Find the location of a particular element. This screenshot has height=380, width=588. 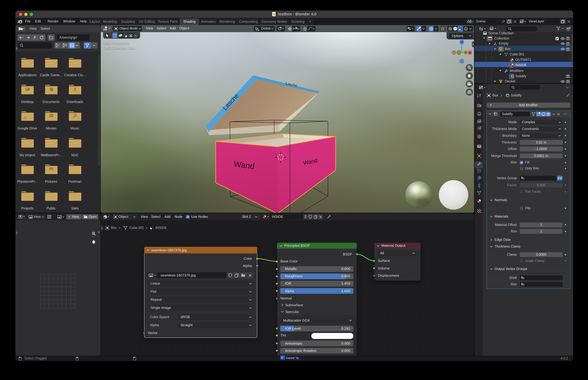

svg-text: Z is located at coordinates (462, 42).